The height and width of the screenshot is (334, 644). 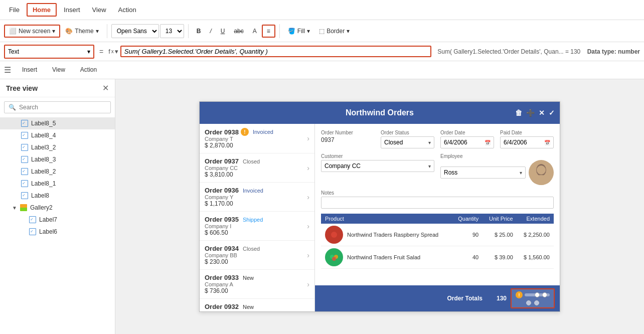 I want to click on tree-item-label6: Label6, so click(x=57, y=232).